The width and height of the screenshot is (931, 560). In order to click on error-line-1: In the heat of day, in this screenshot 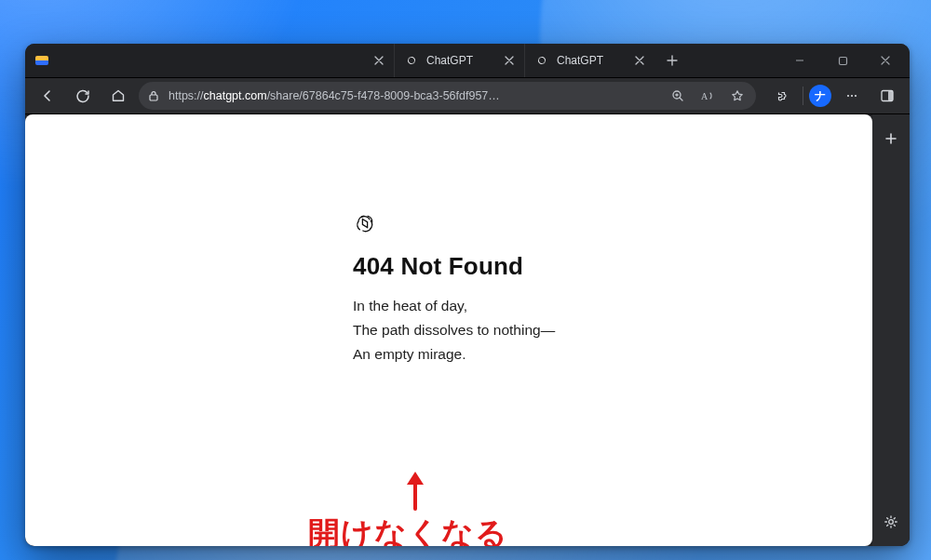, I will do `click(454, 306)`.